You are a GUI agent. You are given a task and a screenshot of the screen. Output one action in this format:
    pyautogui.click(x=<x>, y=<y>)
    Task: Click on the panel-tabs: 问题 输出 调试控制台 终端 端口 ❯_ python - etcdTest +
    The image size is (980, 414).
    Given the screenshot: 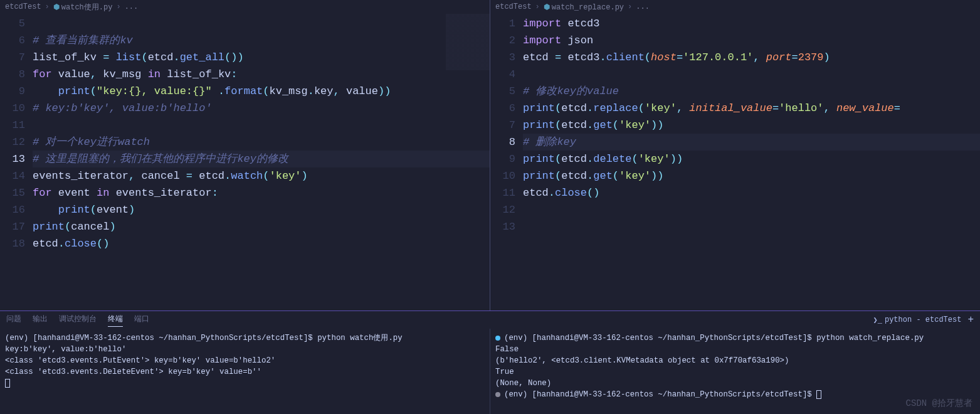 What is the action you would take?
    pyautogui.click(x=490, y=320)
    